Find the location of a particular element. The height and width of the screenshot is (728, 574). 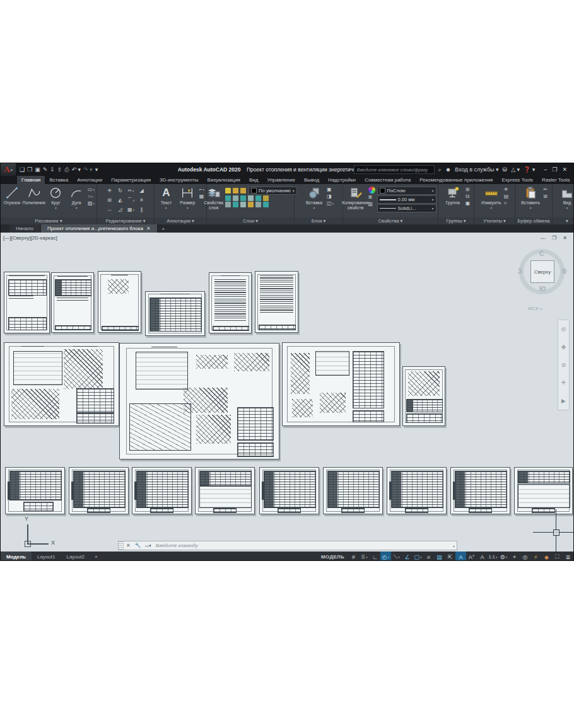

button-круг: Круг▾ is located at coordinates (56, 198).